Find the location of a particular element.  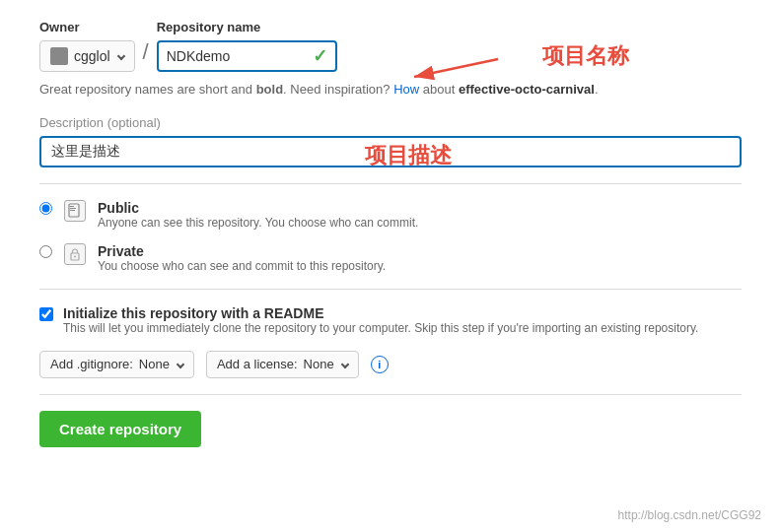

public-option: Public Anyone can see this repository. Y… is located at coordinates (390, 215).